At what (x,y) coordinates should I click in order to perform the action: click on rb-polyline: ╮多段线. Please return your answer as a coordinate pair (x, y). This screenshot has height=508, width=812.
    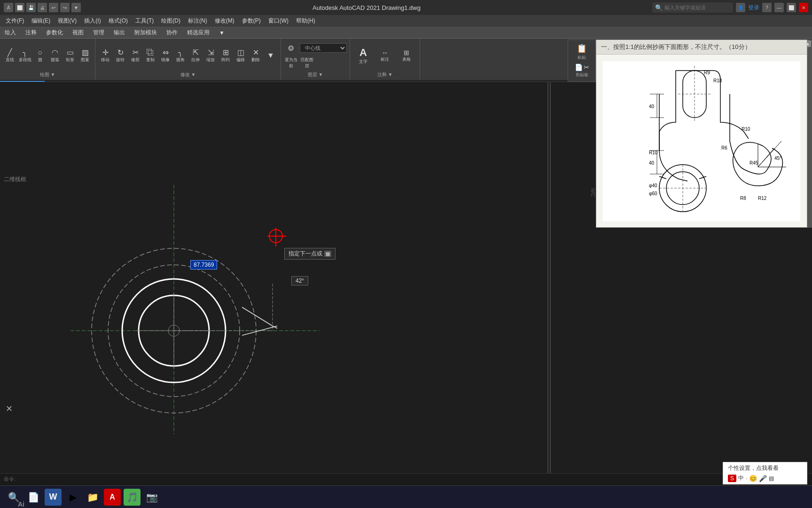
    Looking at the image, I should click on (25, 56).